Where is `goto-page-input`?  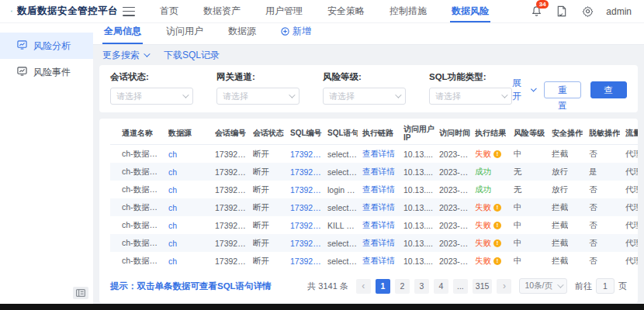
goto-page-input is located at coordinates (605, 286).